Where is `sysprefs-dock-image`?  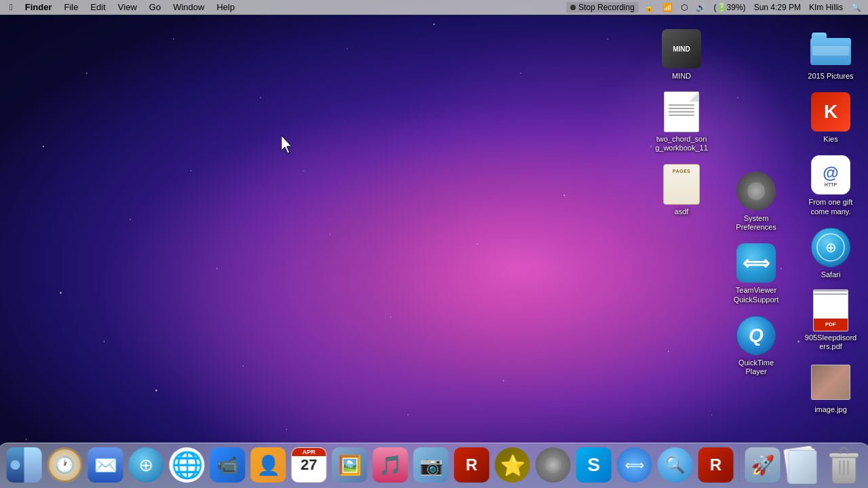
sysprefs-dock-image is located at coordinates (553, 465).